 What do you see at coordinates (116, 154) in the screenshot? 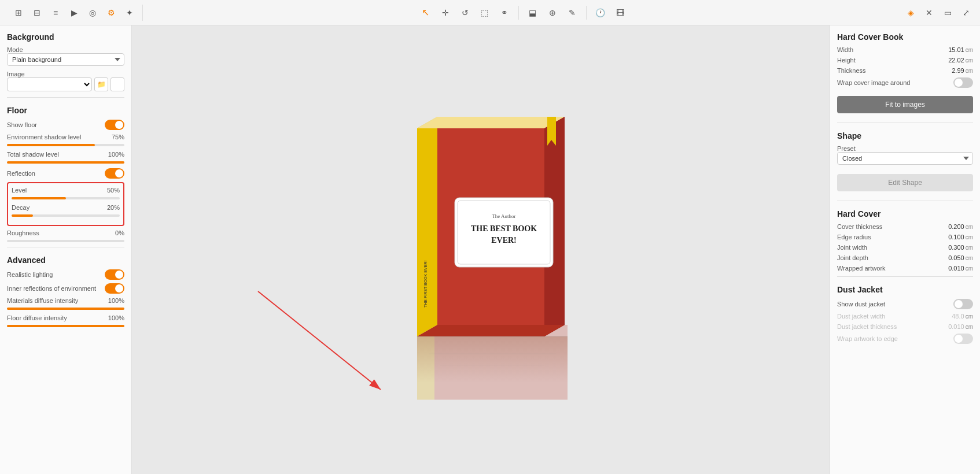
I see `total-shadow-value: 100%` at bounding box center [116, 154].